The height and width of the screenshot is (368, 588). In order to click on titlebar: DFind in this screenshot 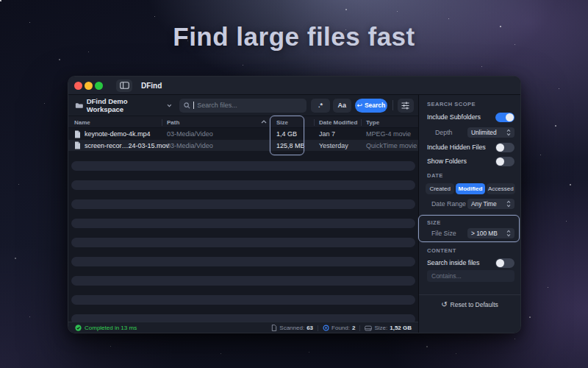, I will do `click(294, 85)`.